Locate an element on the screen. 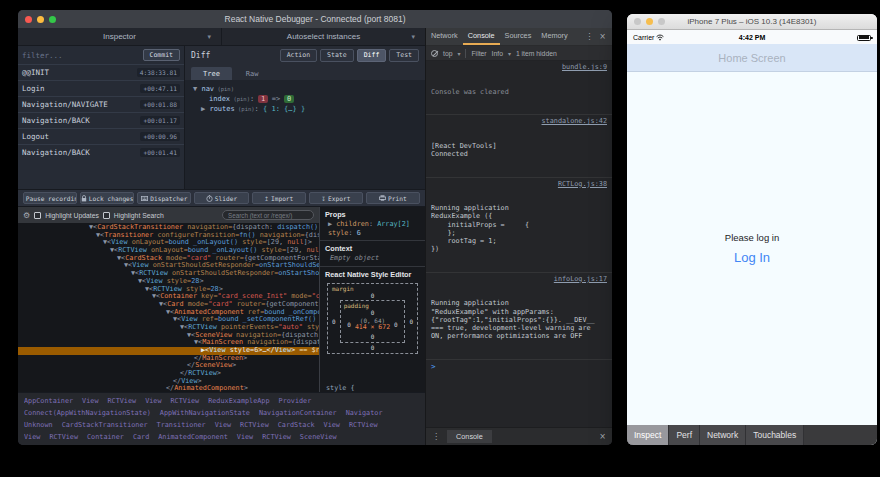  element-tree-row: ▼<View onLayout=bound _onLayout() style=… is located at coordinates (168, 243).